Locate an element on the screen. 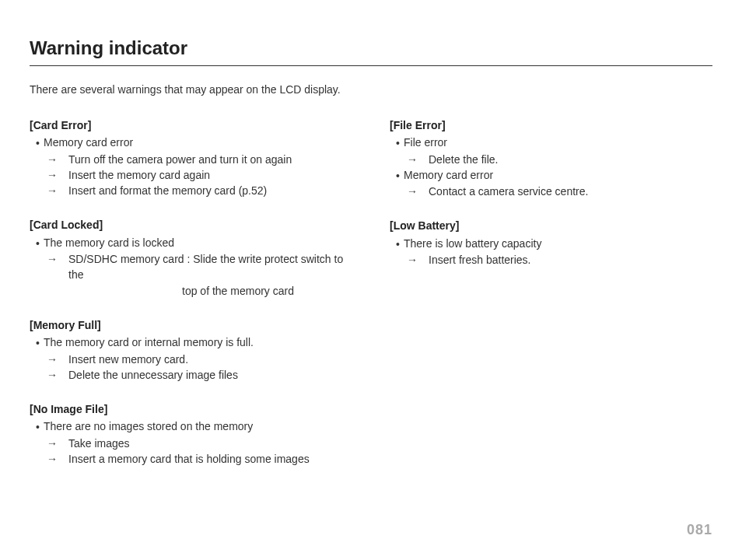 The height and width of the screenshot is (560, 742). action-item: → Take images is located at coordinates (191, 443).